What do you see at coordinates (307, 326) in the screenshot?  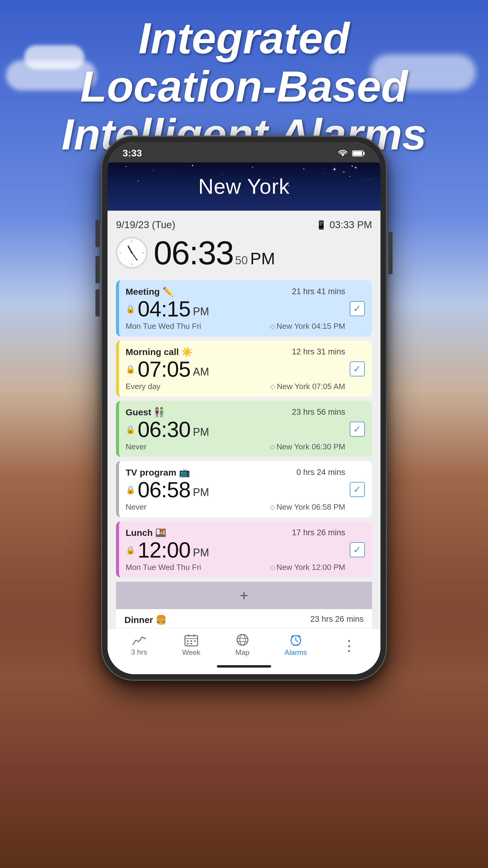 I see `alarm-location-meeting: ◇ New York 04:15 PM` at bounding box center [307, 326].